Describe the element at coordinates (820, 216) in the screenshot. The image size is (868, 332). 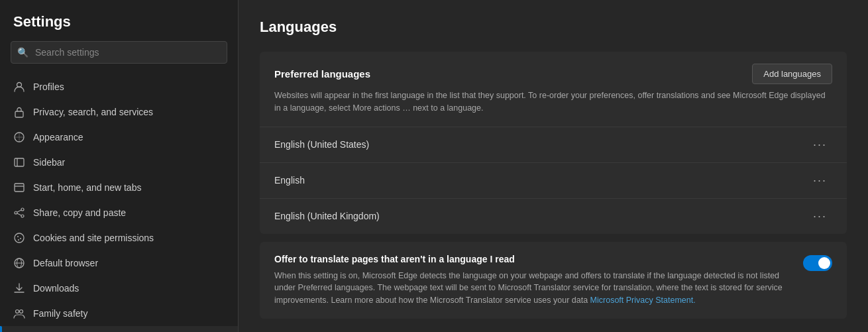
I see `language-more-button-2: ···` at that location.